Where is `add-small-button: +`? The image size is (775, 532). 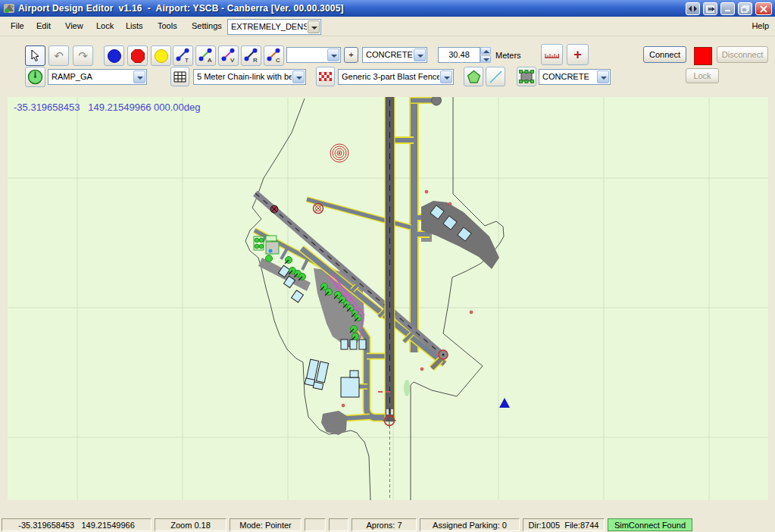 add-small-button: + is located at coordinates (352, 55).